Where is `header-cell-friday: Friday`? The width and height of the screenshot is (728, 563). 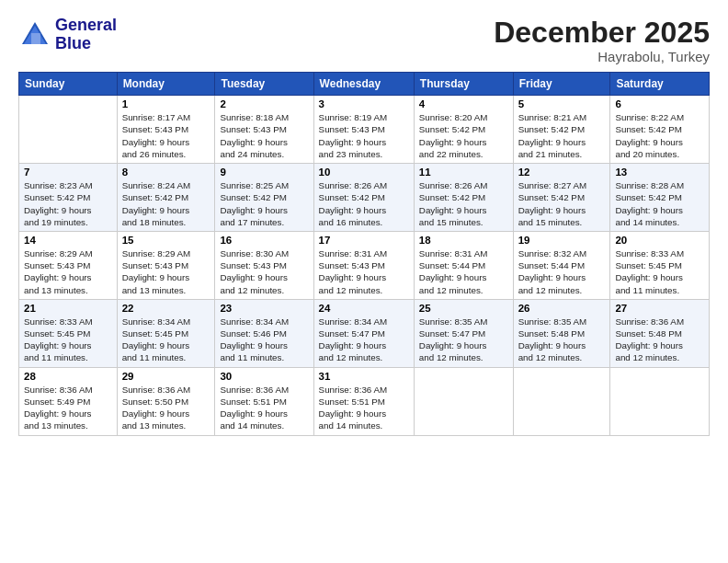 header-cell-friday: Friday is located at coordinates (562, 85).